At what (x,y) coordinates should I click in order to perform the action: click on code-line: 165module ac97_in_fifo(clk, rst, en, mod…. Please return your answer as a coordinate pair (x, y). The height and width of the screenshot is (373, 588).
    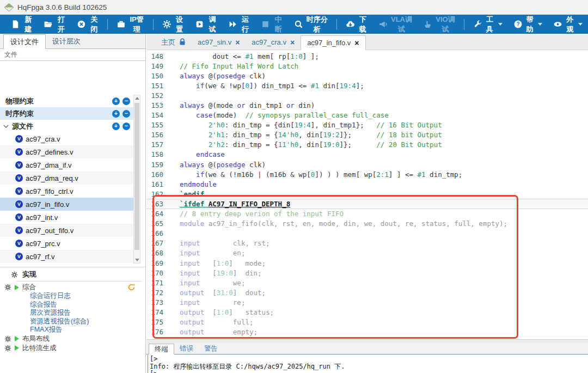
    Looking at the image, I should click on (367, 224).